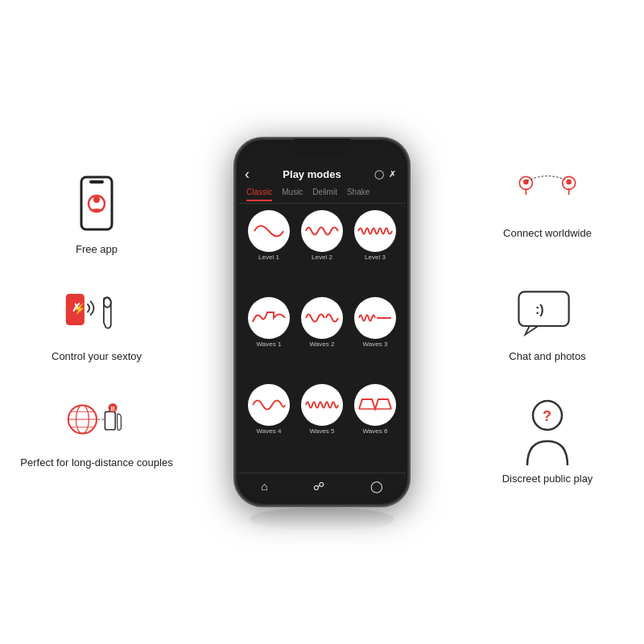  Describe the element at coordinates (375, 345) in the screenshot. I see `grid-label-waves3: Waves 3` at that location.